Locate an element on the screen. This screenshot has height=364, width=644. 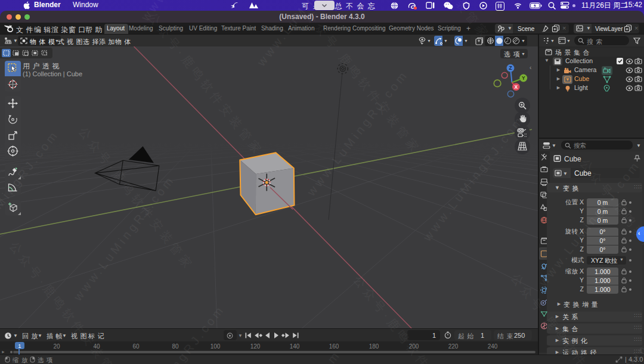
svg-text: Y is located at coordinates (524, 78).